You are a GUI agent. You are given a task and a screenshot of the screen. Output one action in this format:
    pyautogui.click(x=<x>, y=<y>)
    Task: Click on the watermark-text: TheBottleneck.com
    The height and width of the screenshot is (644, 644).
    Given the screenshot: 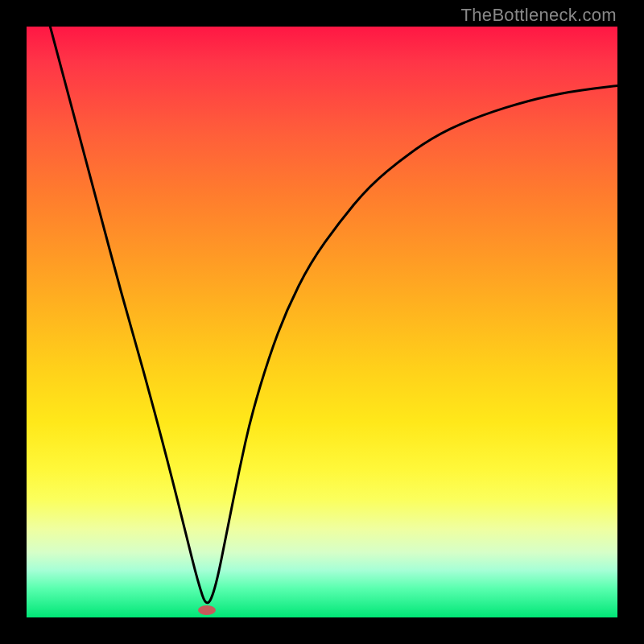 What is the action you would take?
    pyautogui.click(x=539, y=15)
    